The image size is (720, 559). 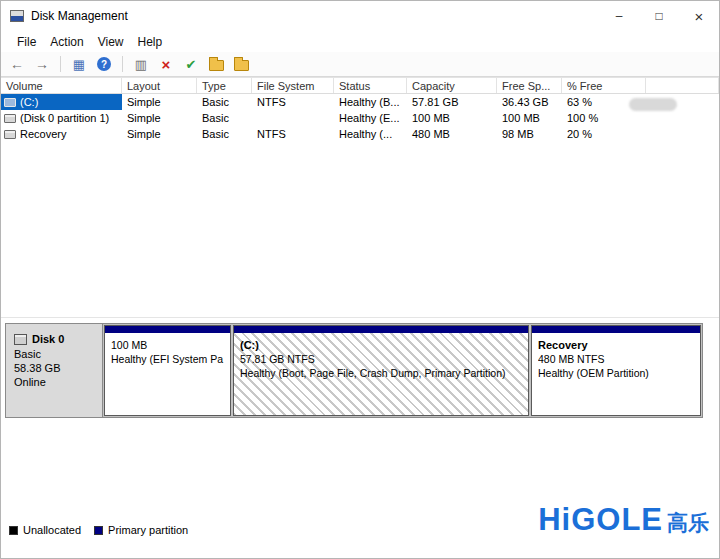 I want to click on disk-icon, so click(x=20, y=340).